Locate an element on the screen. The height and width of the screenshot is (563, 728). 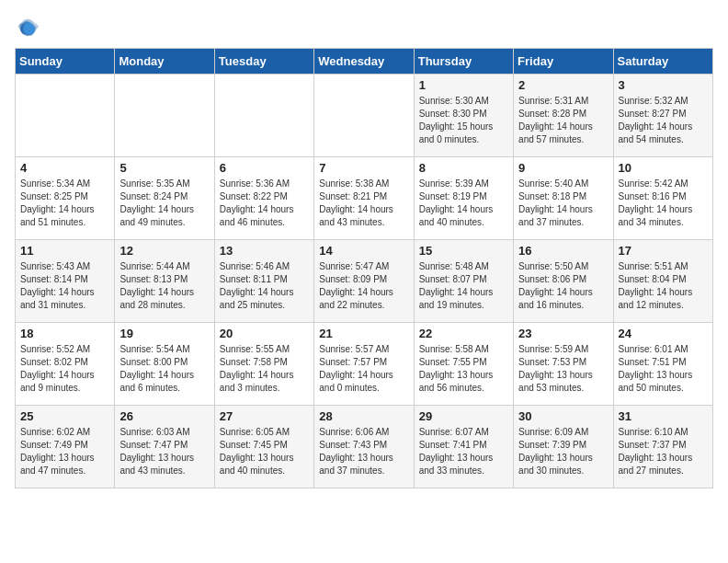
calendar-cell-w2-d2: 6Sunrise: 5:36 AM Sunset: 8:22 PM Daylig… is located at coordinates (264, 199).